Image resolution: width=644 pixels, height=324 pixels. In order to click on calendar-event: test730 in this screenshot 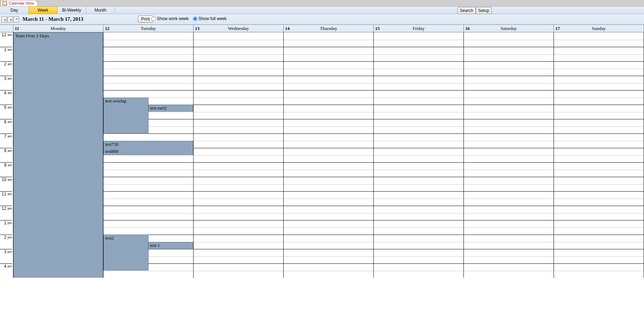, I will do `click(149, 144)`.